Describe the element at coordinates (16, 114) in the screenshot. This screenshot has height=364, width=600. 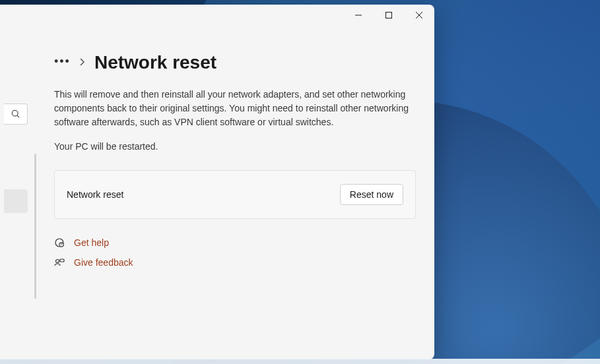
I see `search-icon` at that location.